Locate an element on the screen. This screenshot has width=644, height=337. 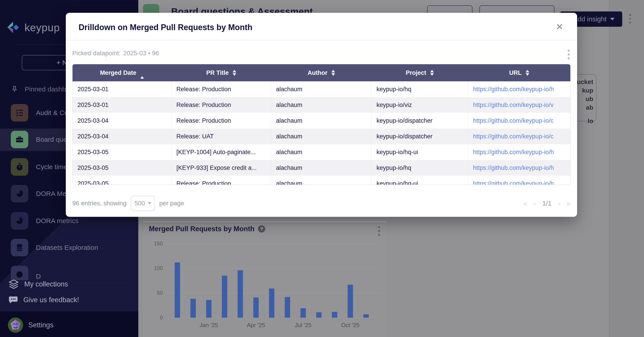
column-header-label: Project is located at coordinates (416, 73).